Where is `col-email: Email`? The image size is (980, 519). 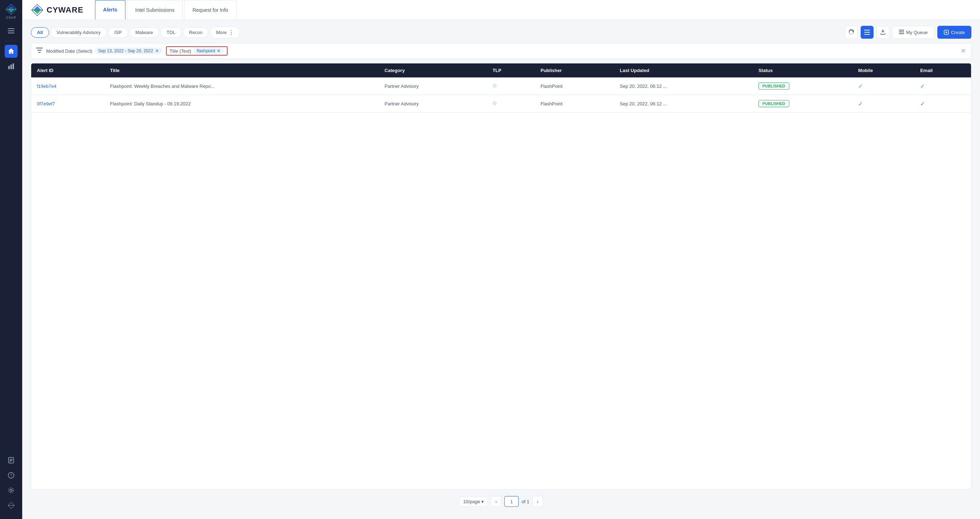
col-email: Email is located at coordinates (943, 70).